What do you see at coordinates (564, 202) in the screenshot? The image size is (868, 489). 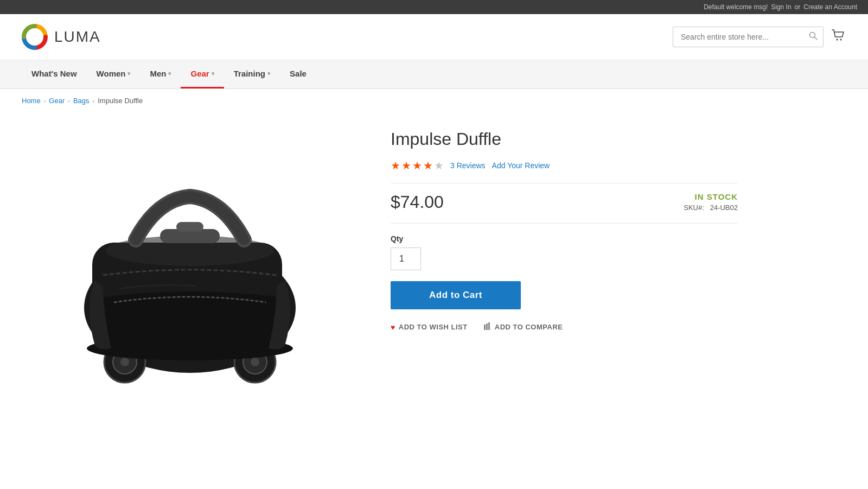 I see `price-stock-row: $74.00 IN STOCK SKU#: 24-UB02` at bounding box center [564, 202].